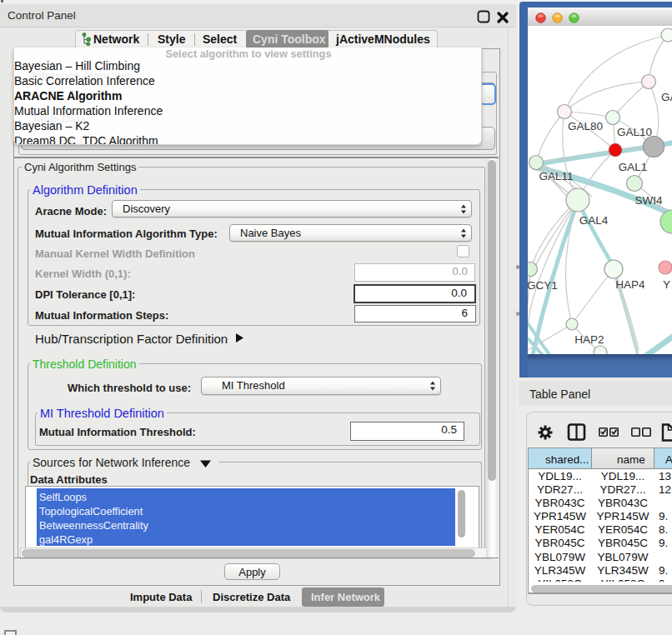 This screenshot has height=635, width=672. Describe the element at coordinates (667, 285) in the screenshot. I see `svg-text: Y` at that location.